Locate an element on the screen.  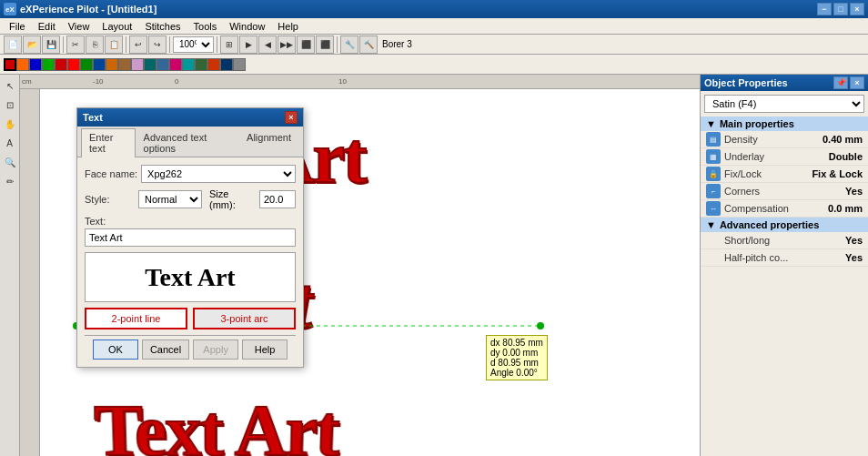
prop-halfpitch: Half-pitch co... Yes is located at coordinates (784, 258).